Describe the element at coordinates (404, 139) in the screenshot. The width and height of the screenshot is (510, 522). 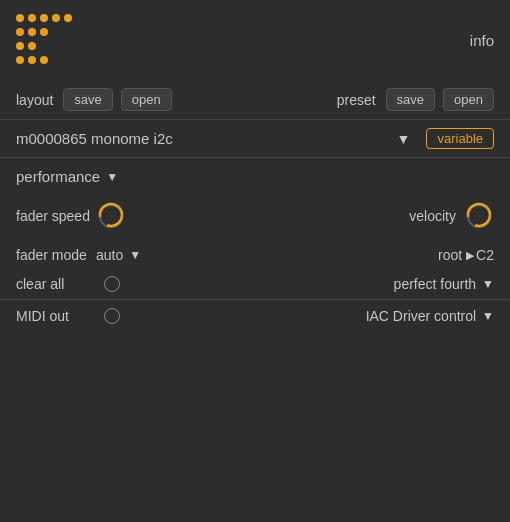
I see `device-dropdown-arrow: ▼` at that location.